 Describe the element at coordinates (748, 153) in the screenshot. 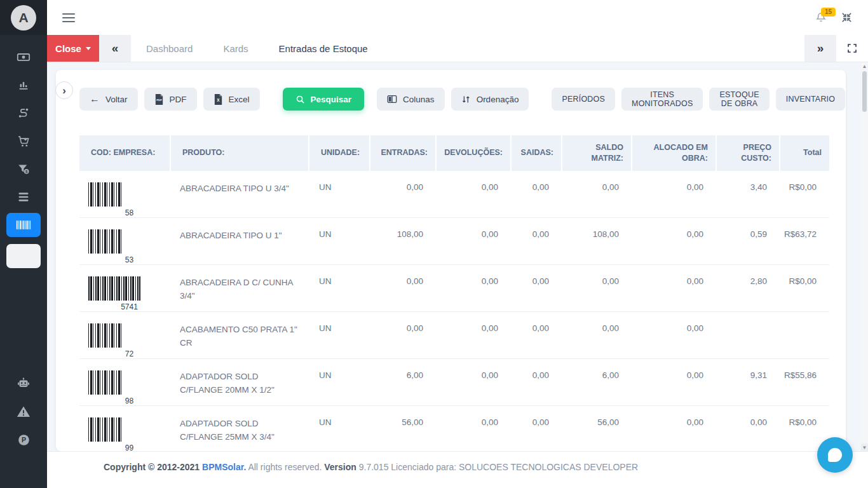

I see `header-preco-custo: PREÇO CUSTO:` at that location.